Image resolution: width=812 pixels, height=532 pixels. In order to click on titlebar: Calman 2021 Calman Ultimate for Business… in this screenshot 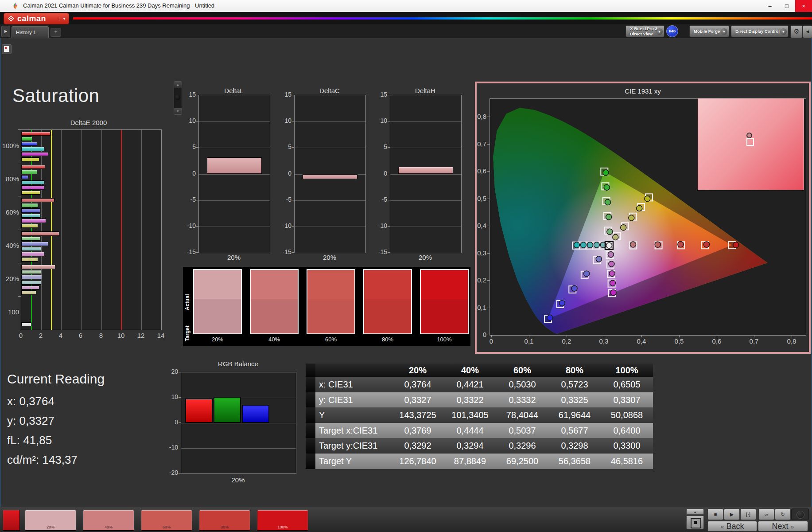, I will do `click(406, 6)`.